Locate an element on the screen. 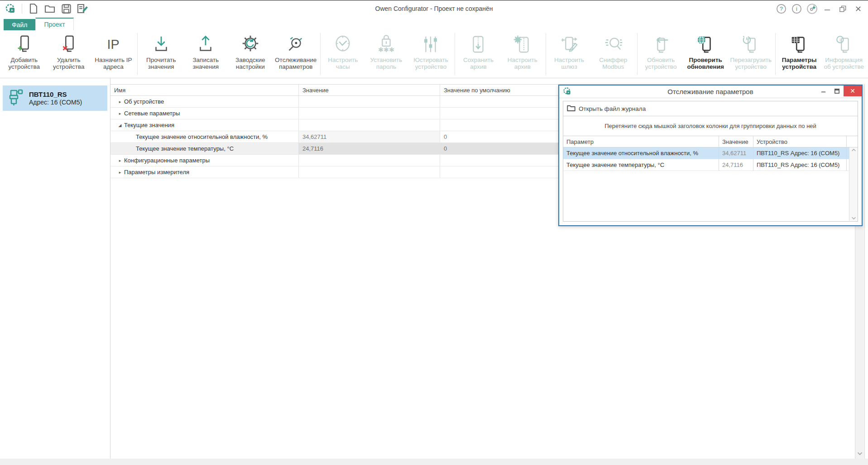 The width and height of the screenshot is (868, 465). factory-settings-icon is located at coordinates (250, 44).